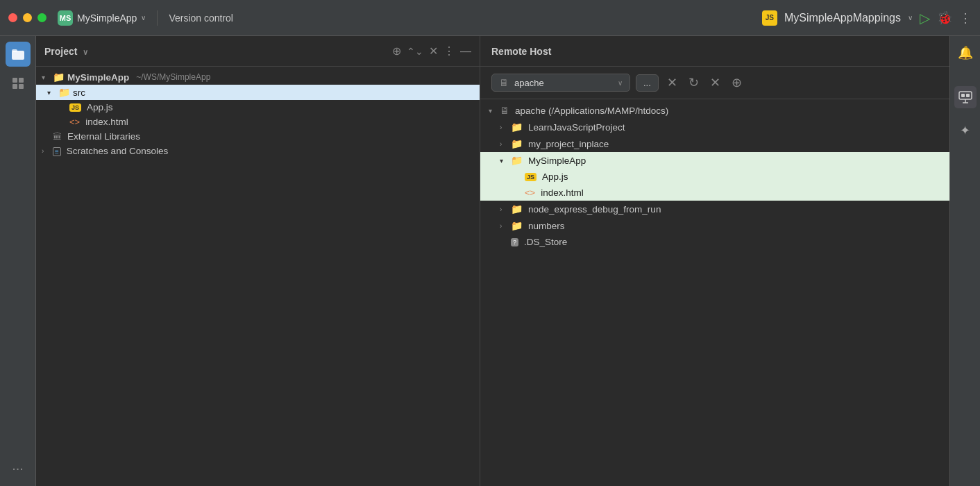  Describe the element at coordinates (433, 51) in the screenshot. I see `close-panel-icon: ✕` at that location.